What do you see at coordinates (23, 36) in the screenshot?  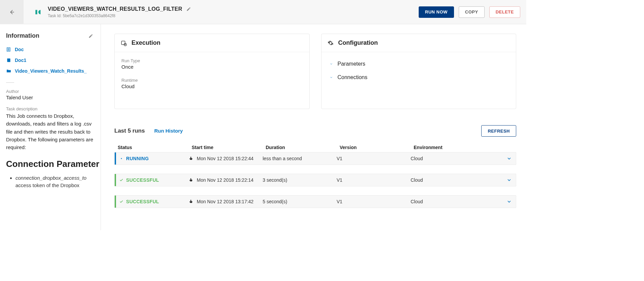 I see `sidebar-title: Information` at bounding box center [23, 36].